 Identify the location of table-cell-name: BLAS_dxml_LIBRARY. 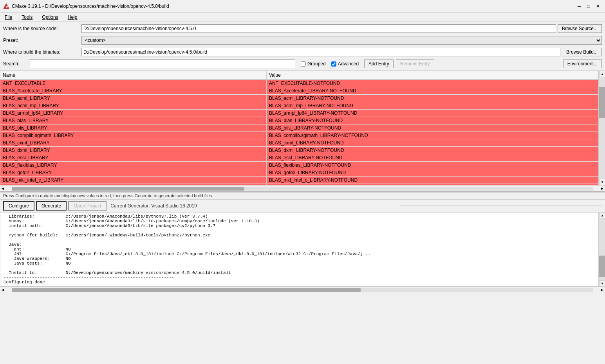
(134, 150).